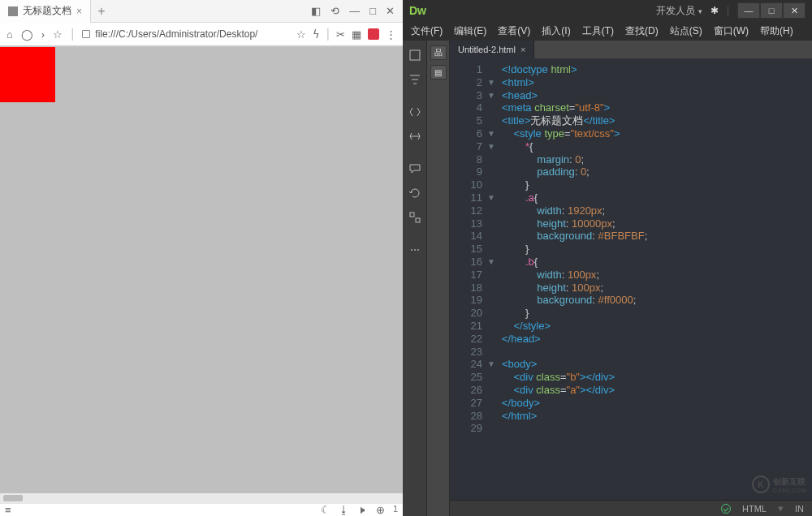  I want to click on scissors-icon: ✂, so click(341, 34).